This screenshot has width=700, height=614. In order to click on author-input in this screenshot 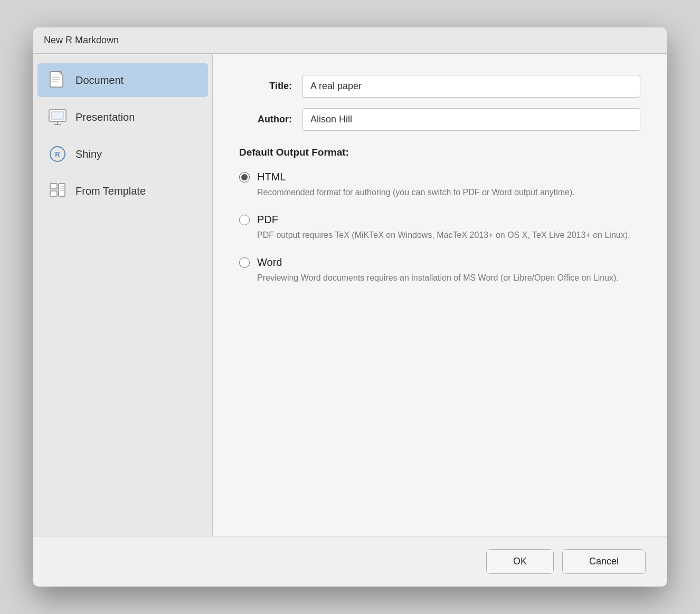, I will do `click(471, 119)`.